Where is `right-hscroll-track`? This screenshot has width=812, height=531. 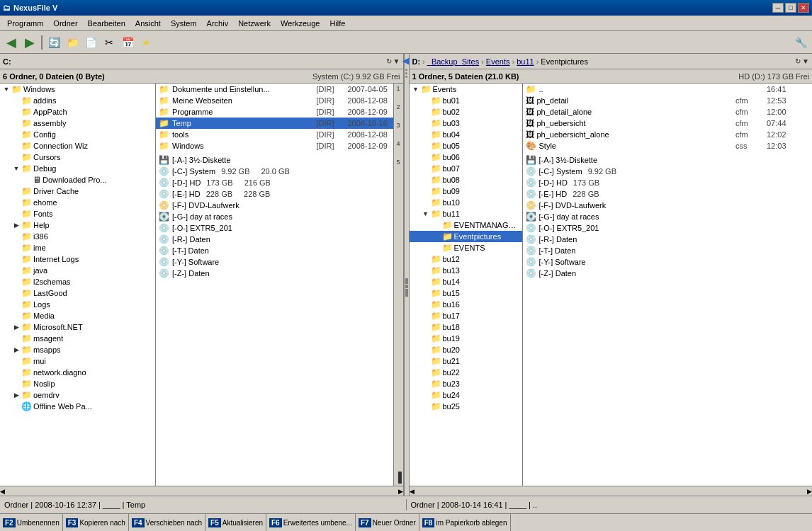 right-hscroll-track is located at coordinates (611, 491).